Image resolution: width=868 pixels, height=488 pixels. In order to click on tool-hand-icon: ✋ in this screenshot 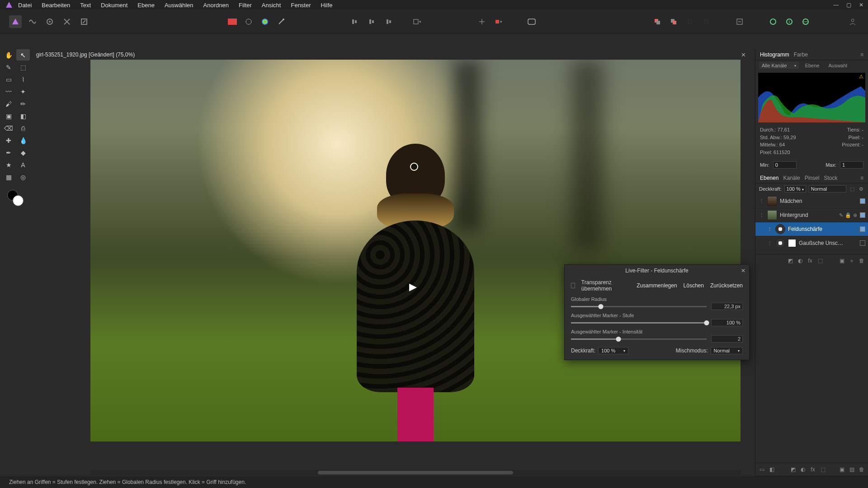, I will do `click(9, 55)`.